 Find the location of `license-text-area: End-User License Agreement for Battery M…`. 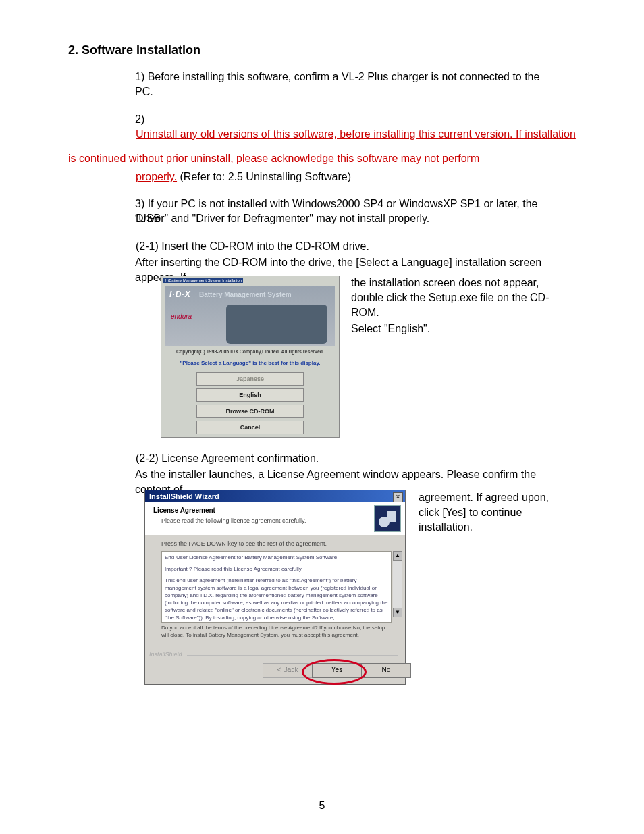

license-text-area: End-User License Agreement for Battery M… is located at coordinates (277, 587).